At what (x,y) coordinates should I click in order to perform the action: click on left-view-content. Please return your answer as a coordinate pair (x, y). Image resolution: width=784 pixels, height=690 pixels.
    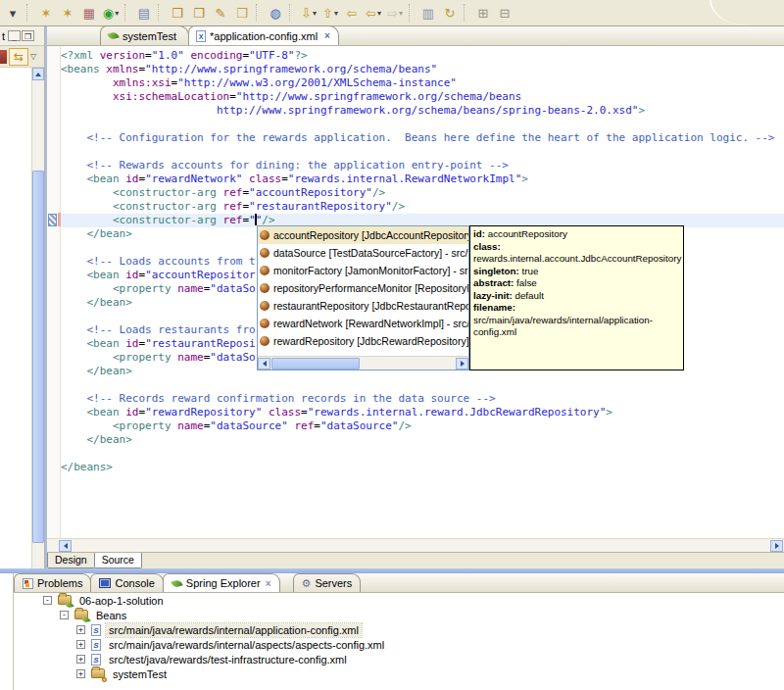
    Looking at the image, I should click on (16, 318).